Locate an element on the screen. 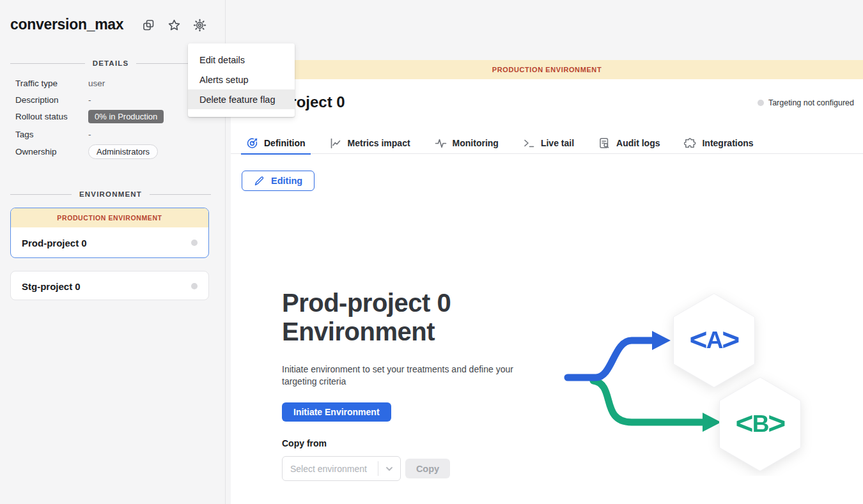 The width and height of the screenshot is (863, 504). ab-split-illustration: <A> <B> is located at coordinates (687, 382).